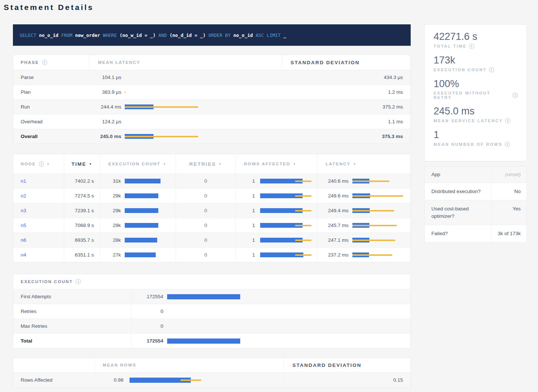  I want to click on node-link: n3, so click(24, 210).